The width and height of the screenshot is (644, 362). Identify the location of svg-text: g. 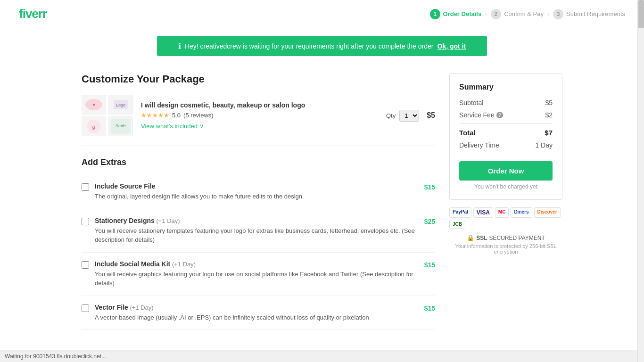
(94, 127).